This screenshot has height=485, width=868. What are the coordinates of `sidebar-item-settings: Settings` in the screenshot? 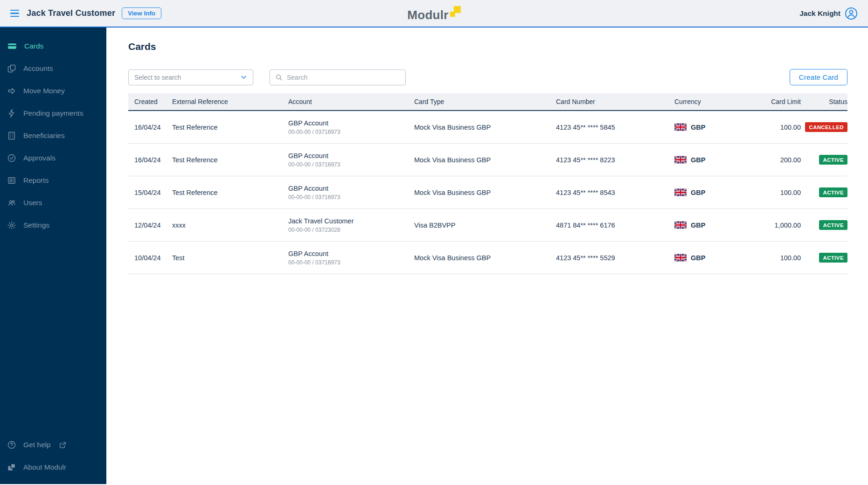 It's located at (53, 225).